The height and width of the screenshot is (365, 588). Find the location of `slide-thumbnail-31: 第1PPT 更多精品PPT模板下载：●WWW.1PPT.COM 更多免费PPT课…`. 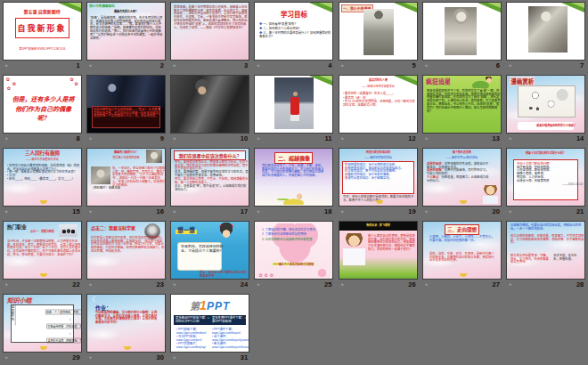

slide-thumbnail-31: 第1PPT 更多精品PPT模板下载：●WWW.1PPT.COM 更多免费PPT课… is located at coordinates (210, 323).